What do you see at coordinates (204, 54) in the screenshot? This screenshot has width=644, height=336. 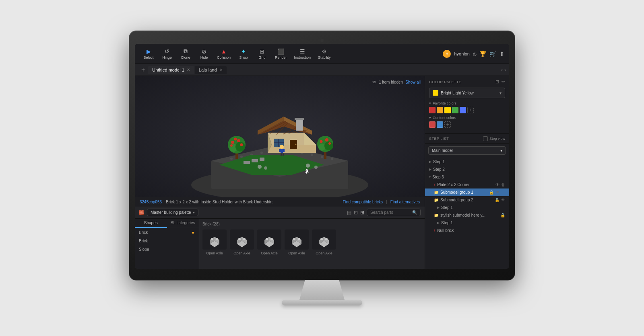 I see `tool-hide: ⊘ Hide` at bounding box center [204, 54].